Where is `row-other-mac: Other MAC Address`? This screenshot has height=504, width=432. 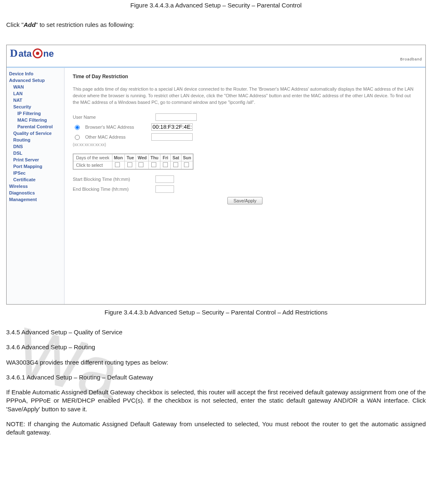
row-other-mac: Other MAC Address is located at coordinates (245, 137).